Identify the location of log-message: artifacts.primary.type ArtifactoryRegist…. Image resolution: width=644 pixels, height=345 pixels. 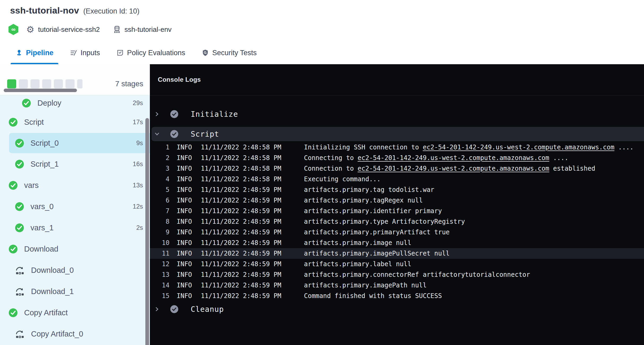
(385, 222).